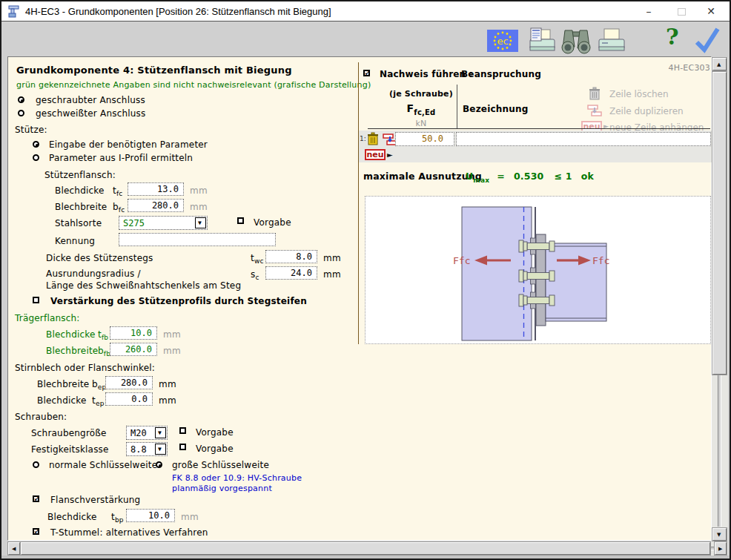  What do you see at coordinates (36, 144) in the screenshot?
I see `radio-eingabe-parameter` at bounding box center [36, 144].